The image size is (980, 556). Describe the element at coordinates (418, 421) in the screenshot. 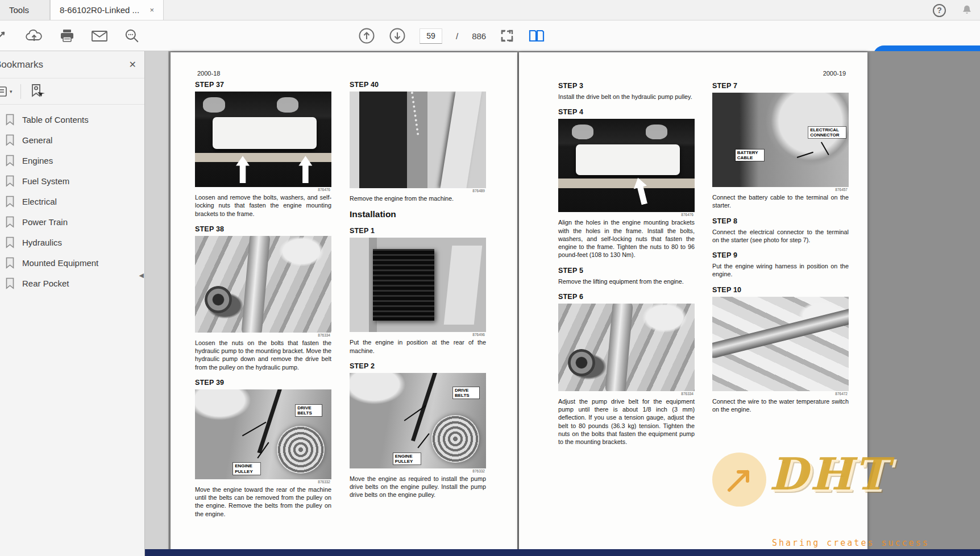

I see `step-photo: DRIVE BELTS ENGINE PULLEY` at that location.